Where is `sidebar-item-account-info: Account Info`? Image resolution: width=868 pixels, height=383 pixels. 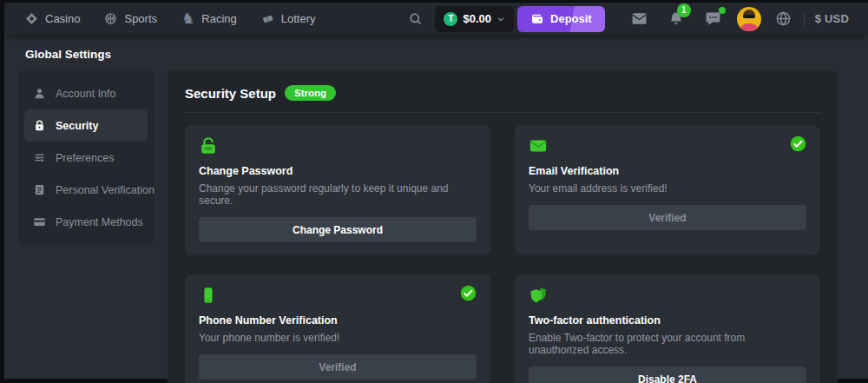
sidebar-item-account-info: Account Info is located at coordinates (86, 94).